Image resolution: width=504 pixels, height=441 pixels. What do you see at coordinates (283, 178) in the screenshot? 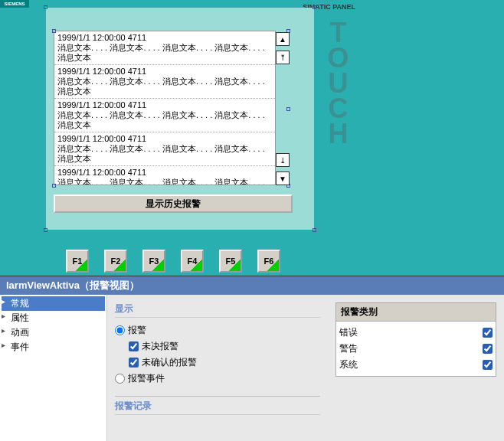
I see `scroll-bottom-icon: ▼` at bounding box center [283, 178].